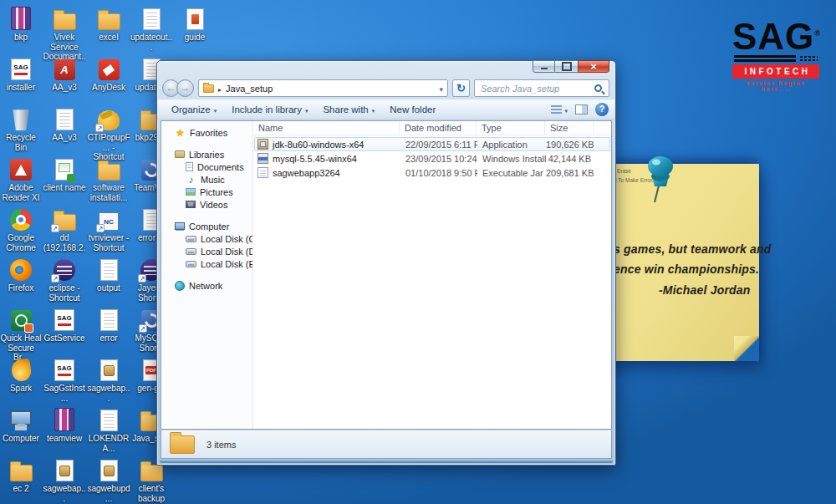 The width and height of the screenshot is (836, 504). Describe the element at coordinates (109, 229) in the screenshot. I see `desktop-icon-tvnviewer-shortcut: tvnviewer - Shortcut` at that location.